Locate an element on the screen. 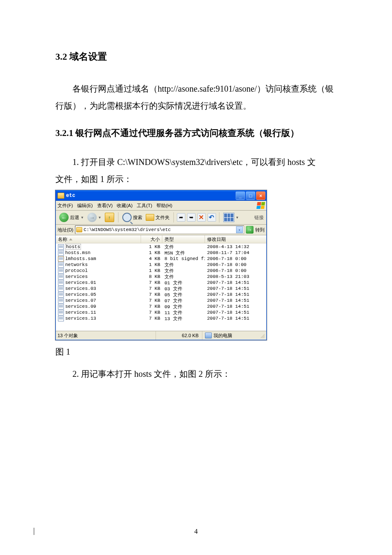 This screenshot has width=392, height=555. menu-file: 文件(F) is located at coordinates (65, 205).